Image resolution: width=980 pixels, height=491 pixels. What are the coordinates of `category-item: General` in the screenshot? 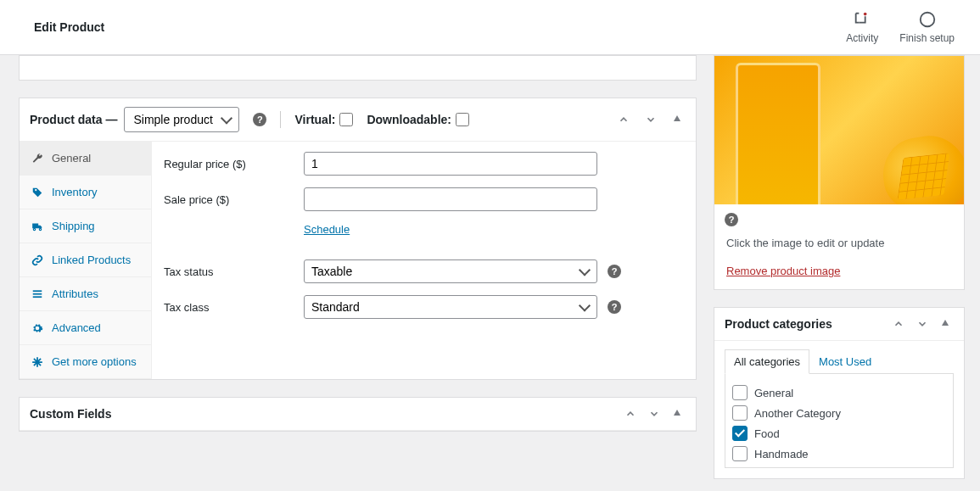 It's located at (839, 393).